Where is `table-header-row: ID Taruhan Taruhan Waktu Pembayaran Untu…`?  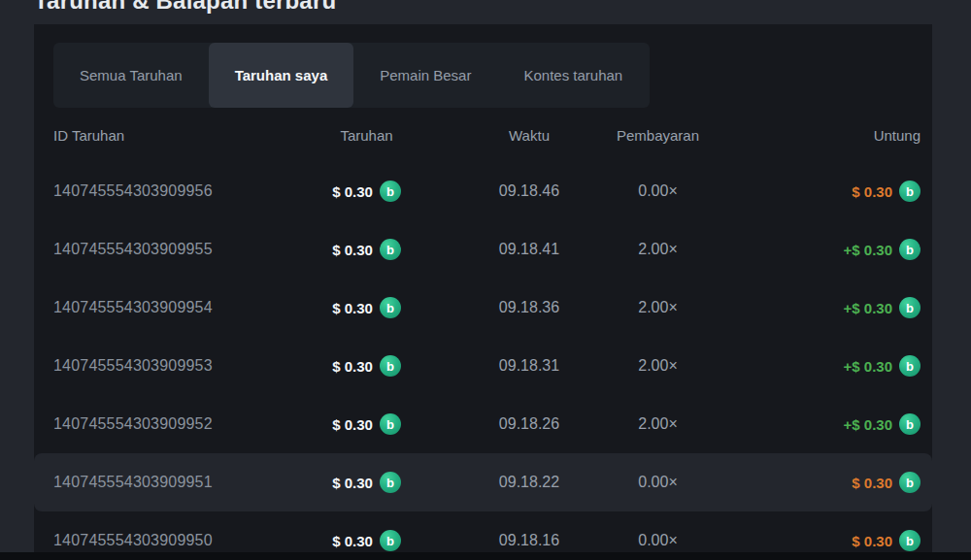 table-header-row: ID Taruhan Taruhan Waktu Pembayaran Untu… is located at coordinates (484, 135).